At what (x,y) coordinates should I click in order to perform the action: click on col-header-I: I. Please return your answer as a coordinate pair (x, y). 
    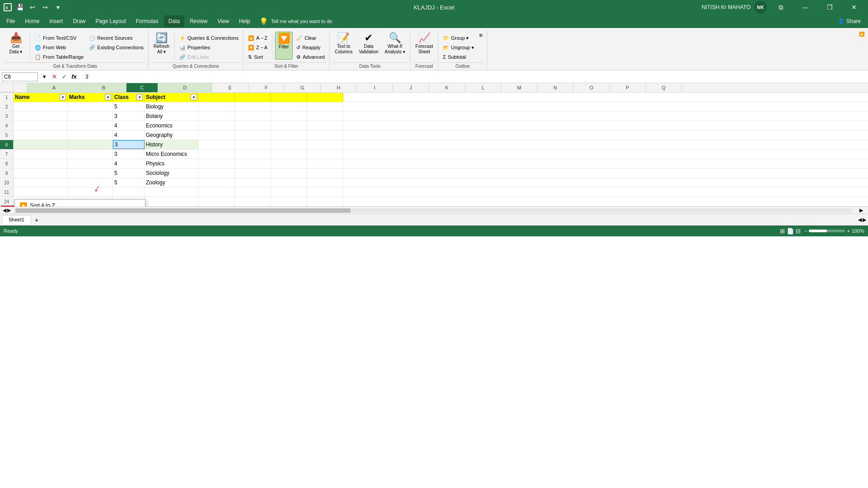
    Looking at the image, I should click on (375, 88).